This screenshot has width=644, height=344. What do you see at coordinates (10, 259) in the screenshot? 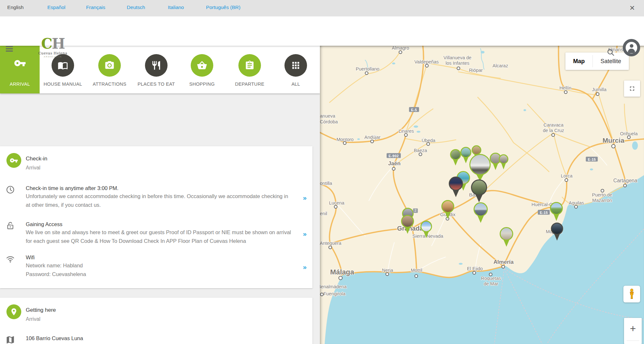
I see `wifi-icon` at bounding box center [10, 259].